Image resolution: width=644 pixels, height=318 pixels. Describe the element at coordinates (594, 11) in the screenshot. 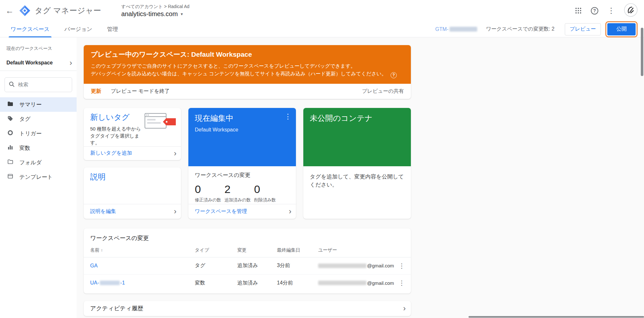

I see `help-icon: ?` at that location.